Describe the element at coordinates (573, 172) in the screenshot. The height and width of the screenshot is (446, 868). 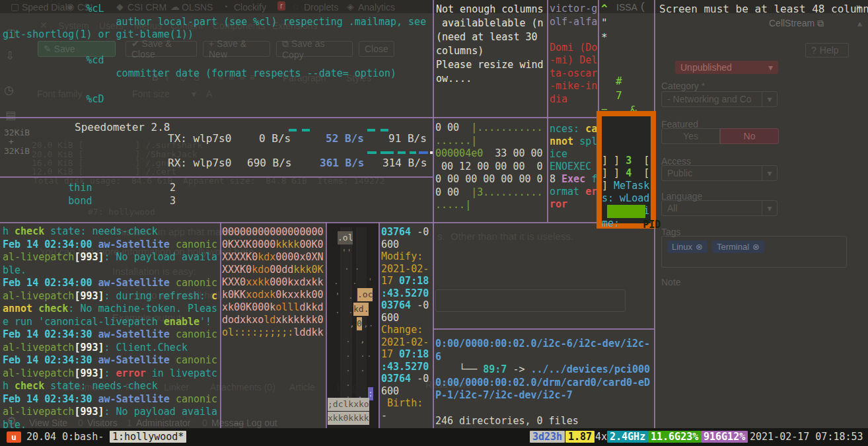
I see `pane-errno-list: nces: cannot spliceENOEXEC8 Exec format …` at that location.